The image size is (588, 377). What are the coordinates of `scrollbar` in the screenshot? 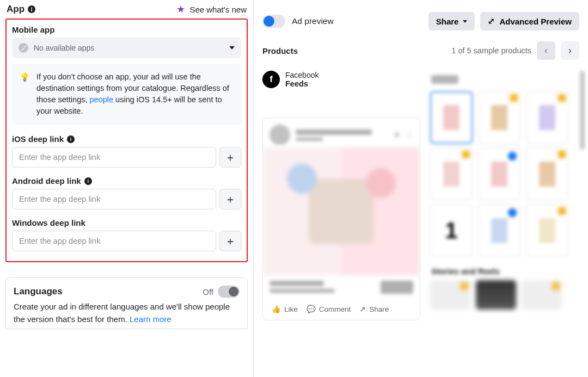 It's located at (583, 110).